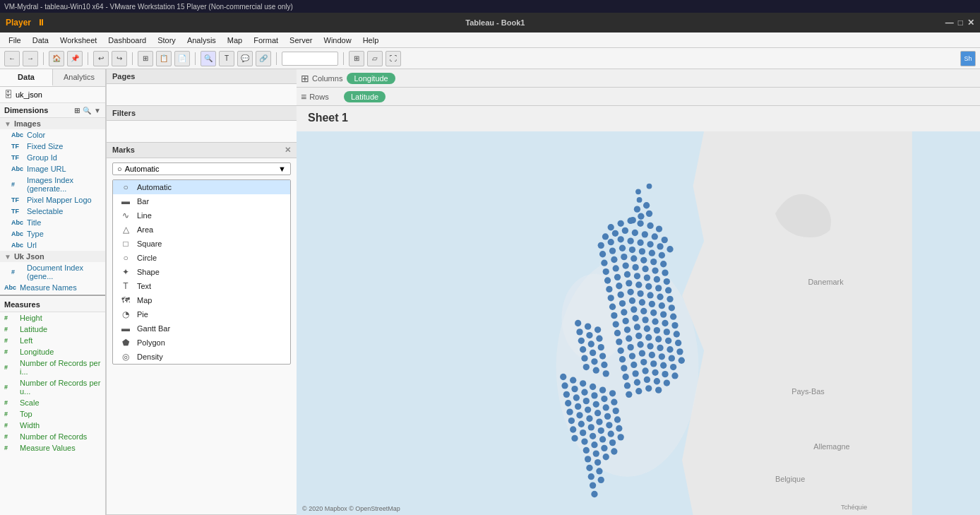  Describe the element at coordinates (263, 59) in the screenshot. I see `share-button: 🔗` at that location.